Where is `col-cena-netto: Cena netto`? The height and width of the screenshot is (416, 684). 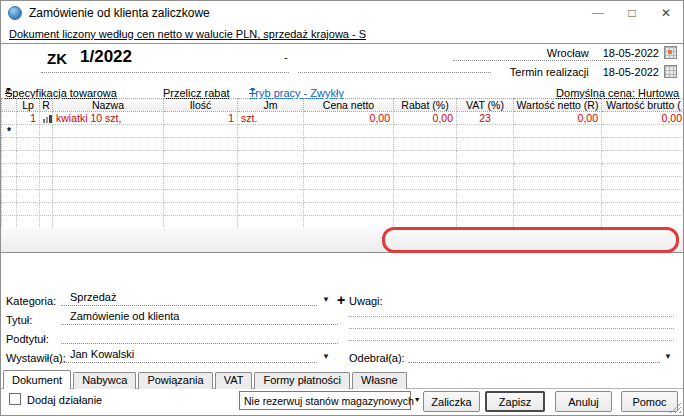
col-cena-netto: Cena netto is located at coordinates (349, 106).